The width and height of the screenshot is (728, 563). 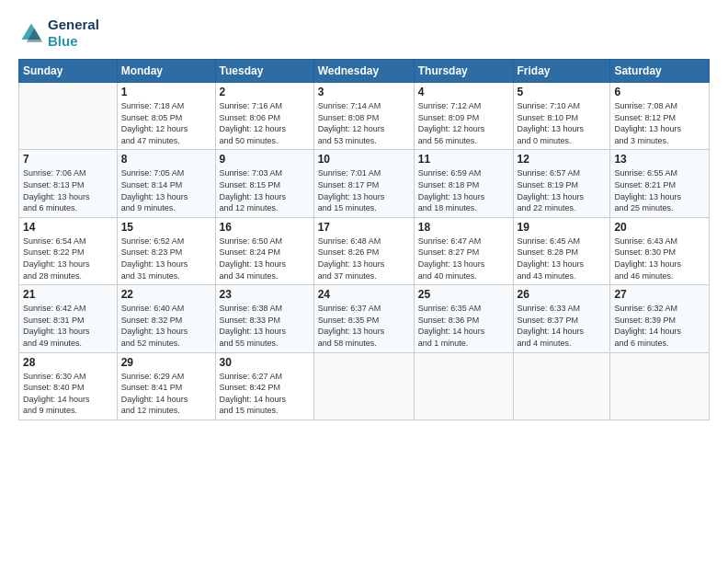 I want to click on calendar-cell: 7Sunrise: 7:06 AM Sunset: 8:13 PM Daylig…, so click(x=68, y=184).